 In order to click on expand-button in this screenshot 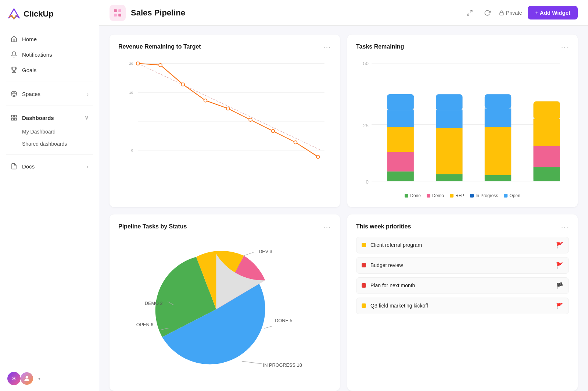, I will do `click(470, 13)`.